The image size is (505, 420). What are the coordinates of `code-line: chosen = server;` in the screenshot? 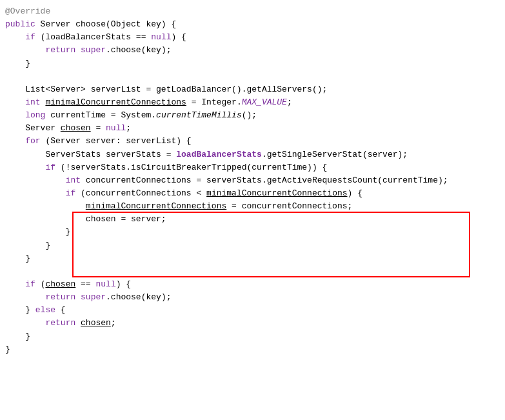 It's located at (253, 219).